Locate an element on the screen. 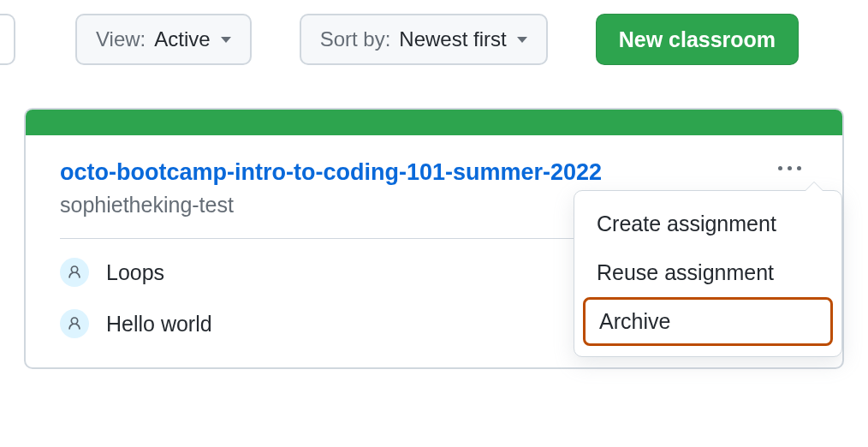 This screenshot has height=447, width=868. cutoff-control is located at coordinates (8, 39).